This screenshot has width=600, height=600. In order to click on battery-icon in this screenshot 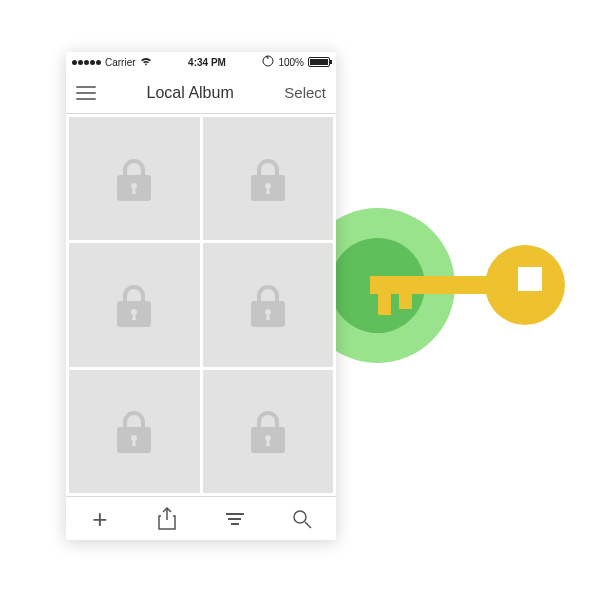, I will do `click(319, 62)`.